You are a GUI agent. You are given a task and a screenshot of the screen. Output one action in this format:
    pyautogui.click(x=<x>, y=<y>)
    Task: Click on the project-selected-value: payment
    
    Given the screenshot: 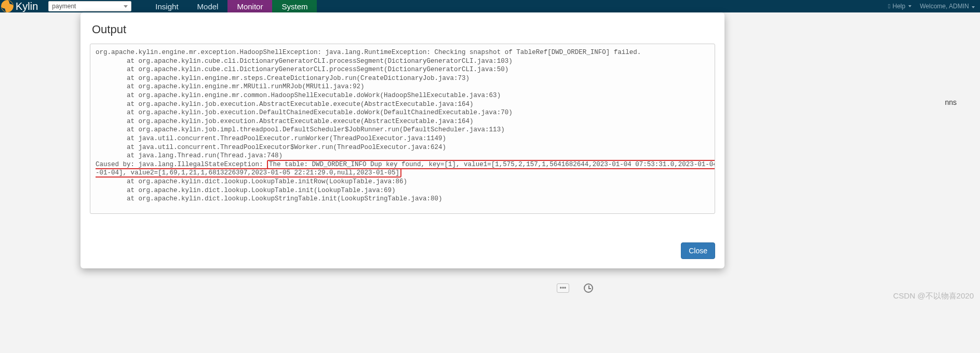 What is the action you would take?
    pyautogui.click(x=64, y=6)
    